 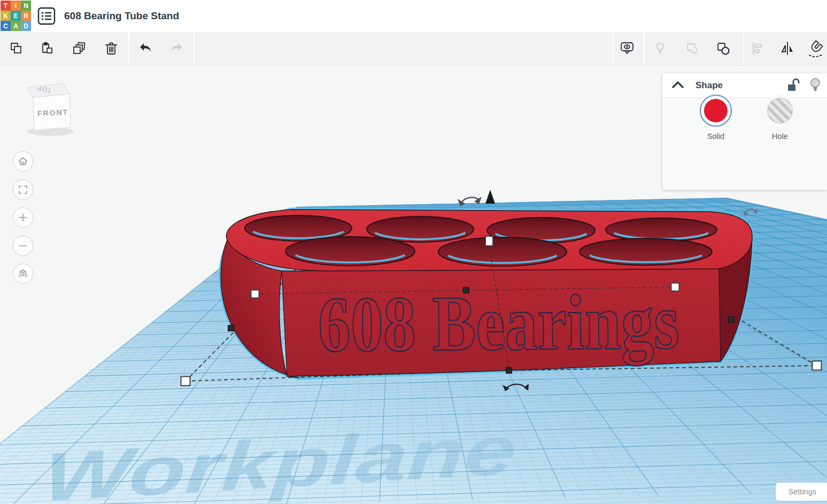 What do you see at coordinates (816, 48) in the screenshot?
I see `magnet-button` at bounding box center [816, 48].